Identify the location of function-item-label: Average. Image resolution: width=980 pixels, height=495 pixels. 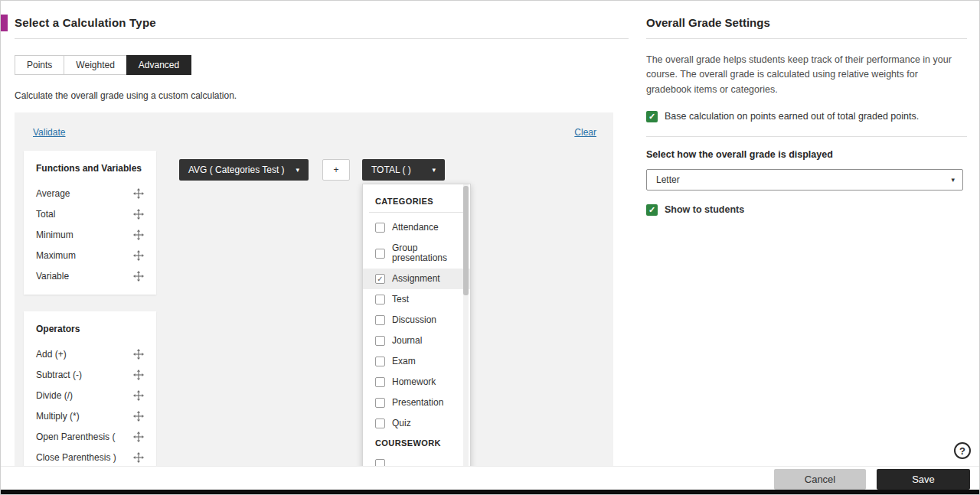
(53, 194).